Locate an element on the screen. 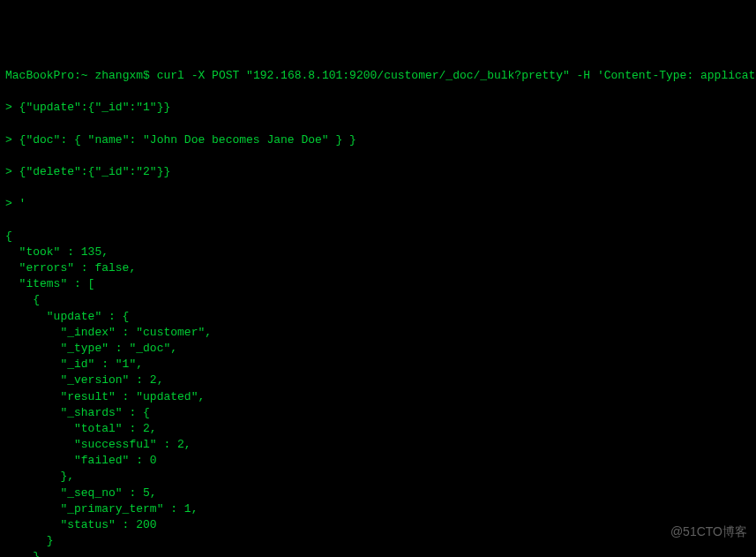 Image resolution: width=756 pixels, height=557 pixels. prompt-host: MacBookPro is located at coordinates (40, 76).